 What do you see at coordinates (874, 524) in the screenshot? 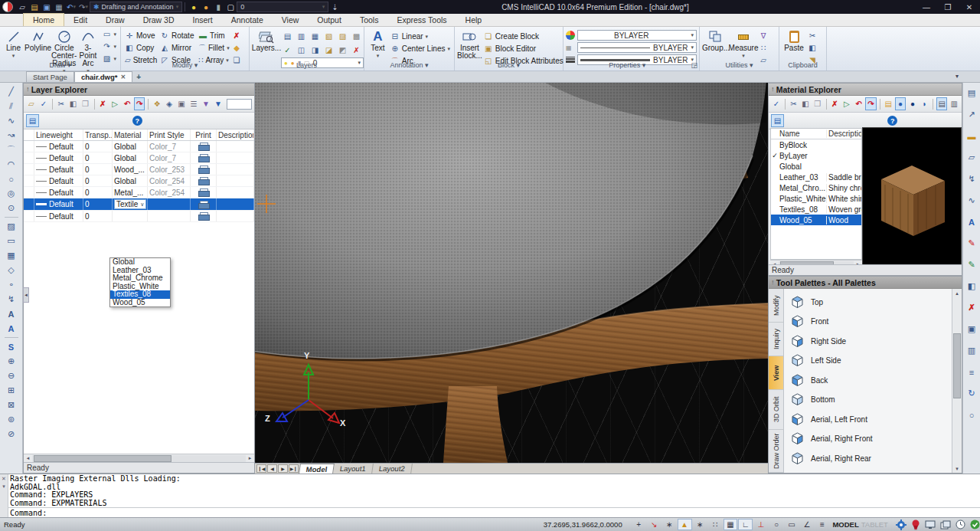
I see `tablet-toggle: TABLET` at bounding box center [874, 524].